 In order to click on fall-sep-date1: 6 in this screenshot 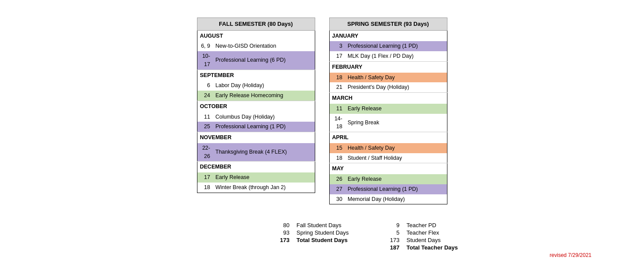, I will do `click(205, 86)`.